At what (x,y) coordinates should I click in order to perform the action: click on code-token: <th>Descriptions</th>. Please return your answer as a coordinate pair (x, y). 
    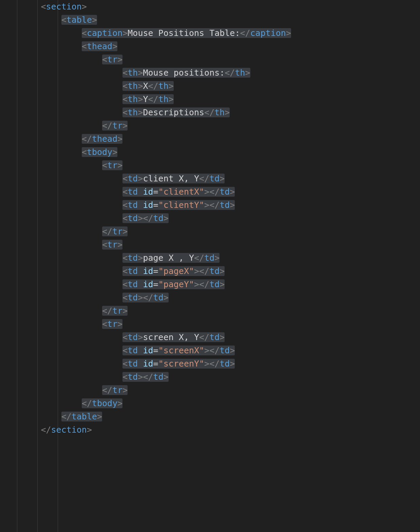
    Looking at the image, I should click on (176, 113).